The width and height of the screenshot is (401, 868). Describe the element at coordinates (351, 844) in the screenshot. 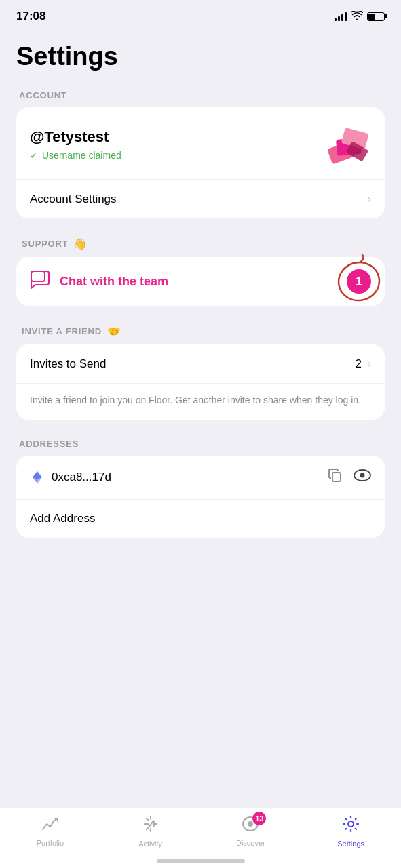

I see `nav-label-settings: Settings` at that location.